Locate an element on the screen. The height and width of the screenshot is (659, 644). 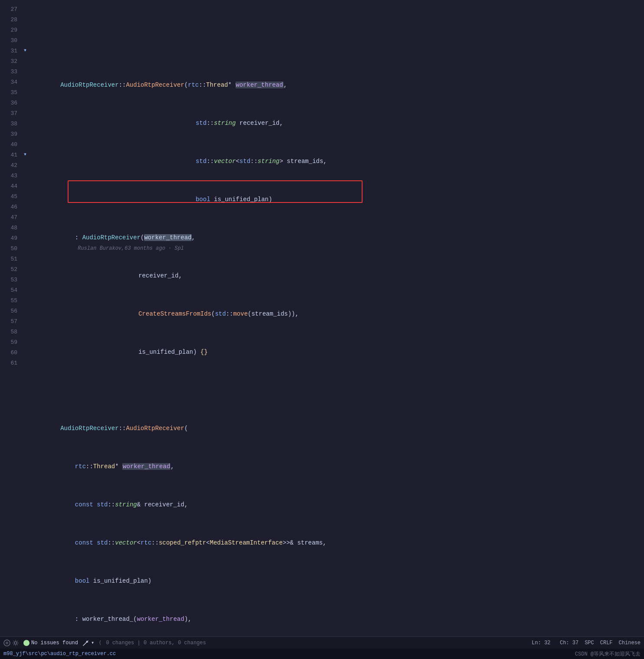
status-bar-left: No issues found ▾ ⟨ 0 changes | 0 author… is located at coordinates (265, 643).